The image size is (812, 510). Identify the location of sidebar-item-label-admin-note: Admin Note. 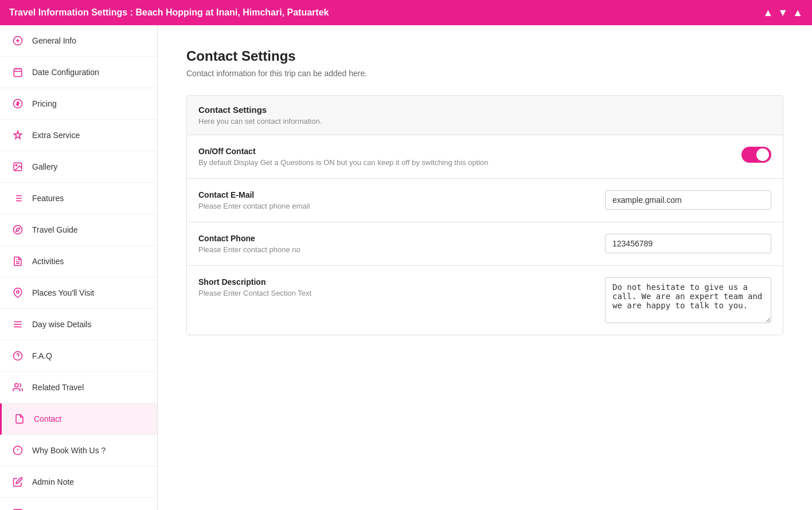
(53, 482).